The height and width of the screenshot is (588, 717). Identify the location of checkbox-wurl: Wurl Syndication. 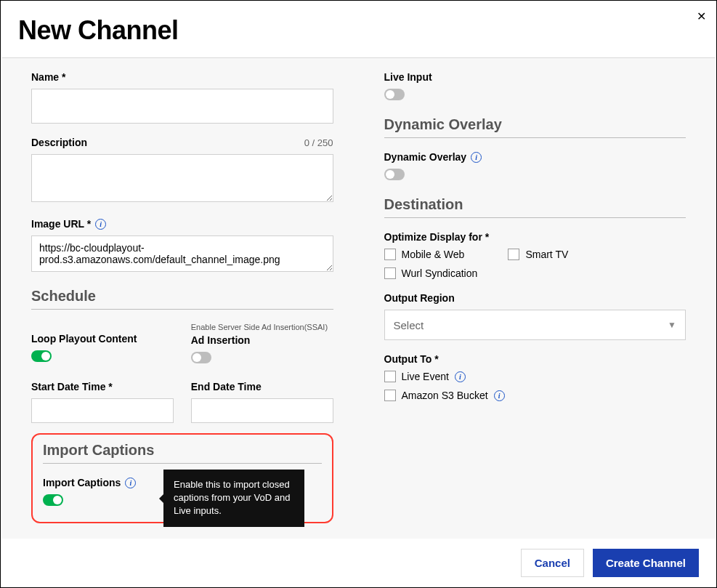
(535, 273).